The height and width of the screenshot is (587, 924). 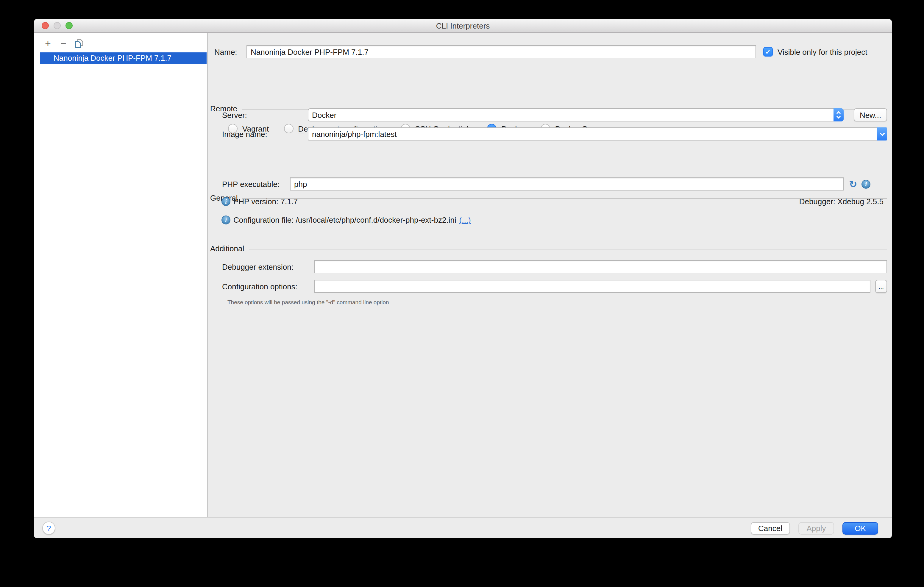 What do you see at coordinates (245, 134) in the screenshot?
I see `image-name-label: Image name:` at bounding box center [245, 134].